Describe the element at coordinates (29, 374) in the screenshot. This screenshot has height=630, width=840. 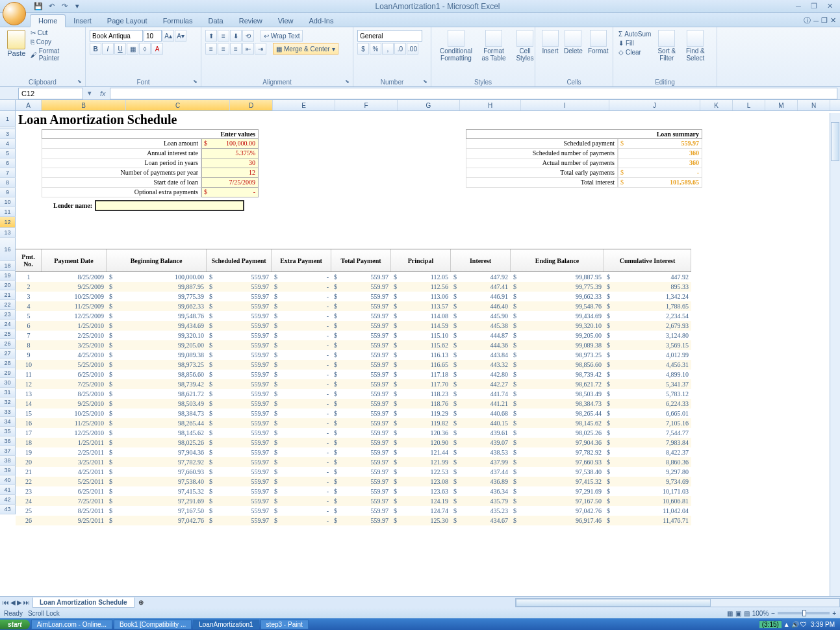
I see `cell: 11` at that location.